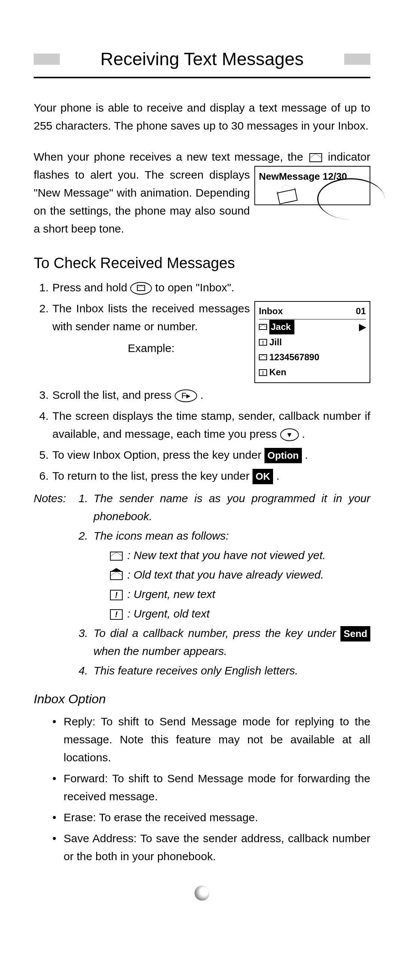  What do you see at coordinates (224, 575) in the screenshot?
I see `note-2: 2.The icons mean as follows: : New text …` at bounding box center [224, 575].